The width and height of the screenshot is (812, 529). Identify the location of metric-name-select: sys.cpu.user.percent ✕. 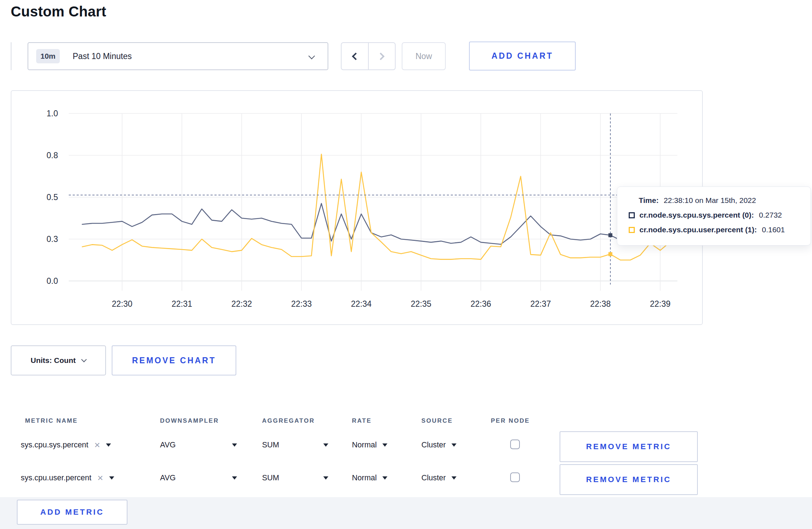
(67, 478).